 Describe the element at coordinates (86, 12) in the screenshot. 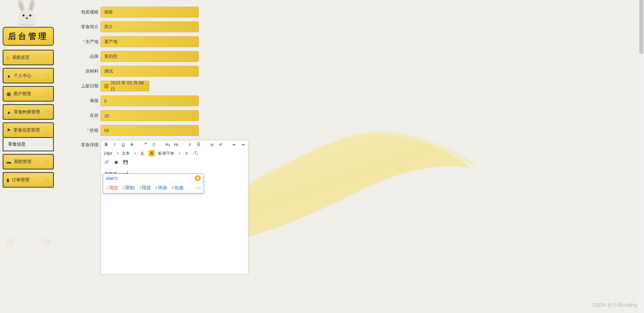

I see `label-package-spec: 包装规格` at that location.